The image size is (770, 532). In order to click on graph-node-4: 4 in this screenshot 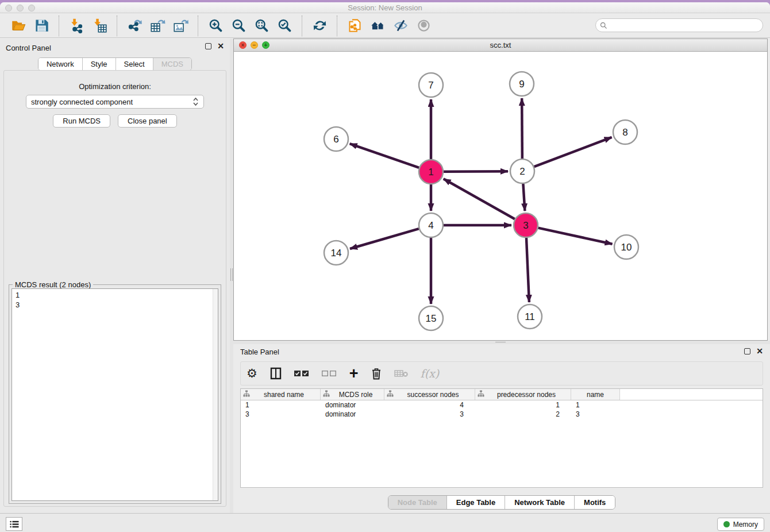, I will do `click(431, 225)`.